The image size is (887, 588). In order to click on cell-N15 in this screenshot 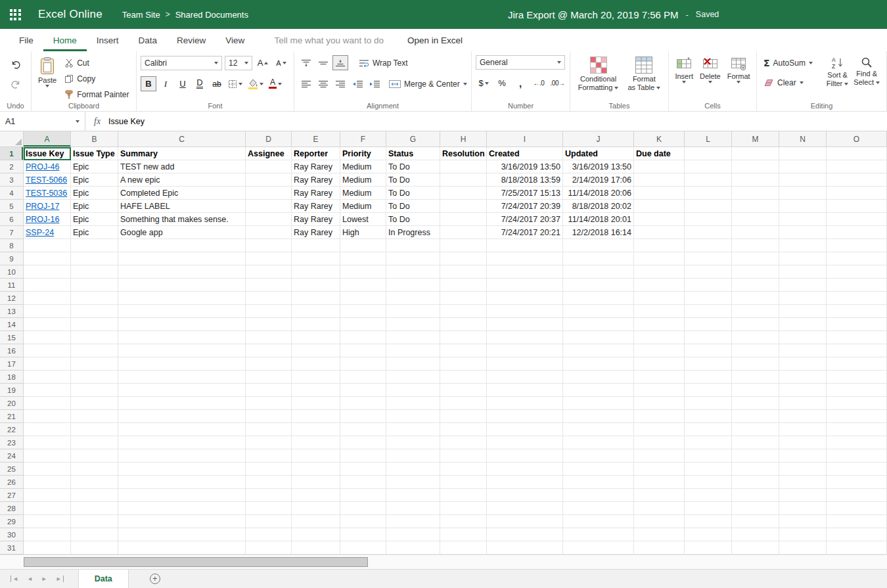, I will do `click(803, 338)`.